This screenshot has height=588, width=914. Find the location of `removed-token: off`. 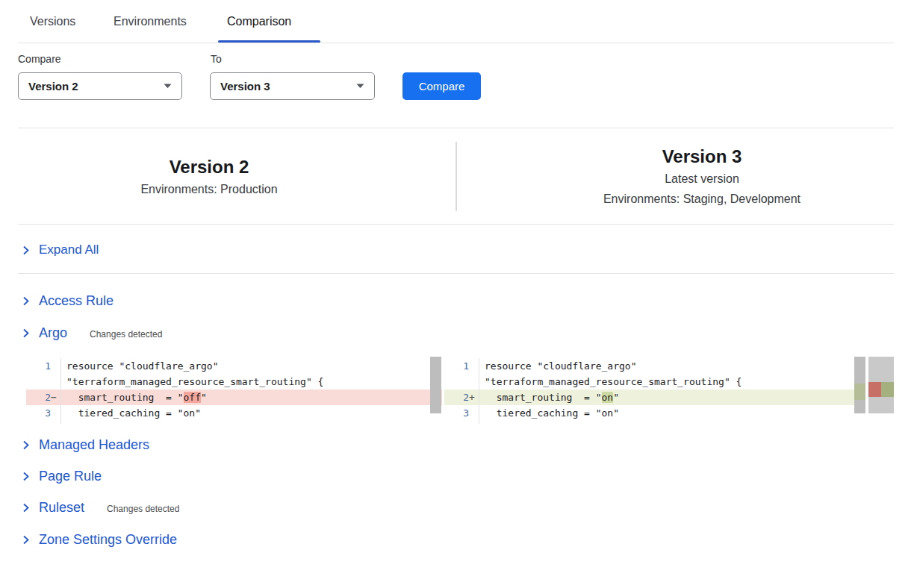

removed-token: off is located at coordinates (193, 397).